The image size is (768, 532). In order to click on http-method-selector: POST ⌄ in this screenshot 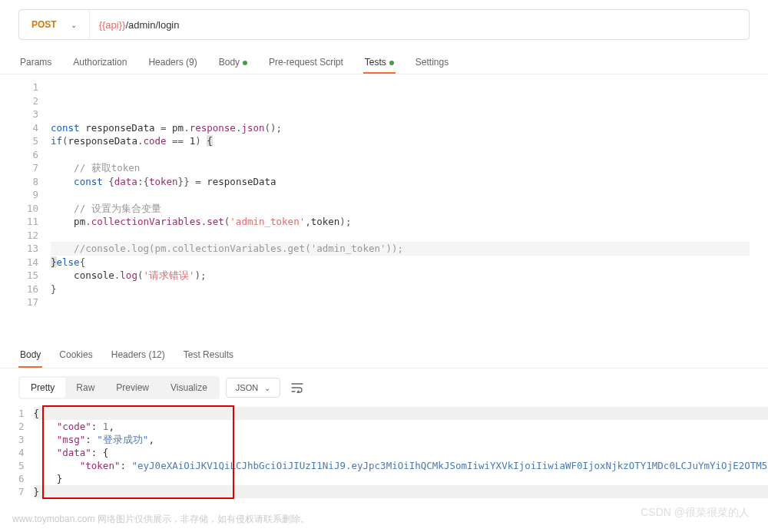, I will do `click(55, 25)`.